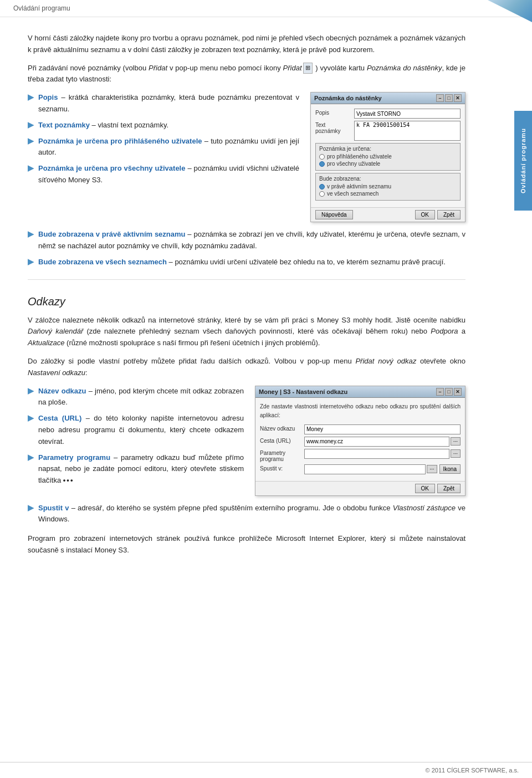 This screenshot has width=532, height=778. Describe the element at coordinates (141, 430) in the screenshot. I see `bullet-cesta-text: Cesta (URL) – do této kolonky napište in…` at that location.